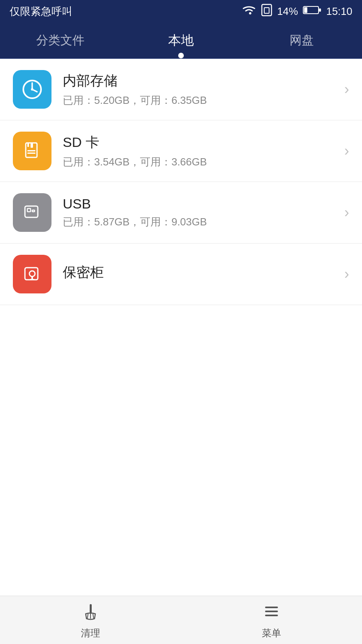 This screenshot has width=362, height=644. What do you see at coordinates (90, 612) in the screenshot?
I see `broom-icon` at bounding box center [90, 612].